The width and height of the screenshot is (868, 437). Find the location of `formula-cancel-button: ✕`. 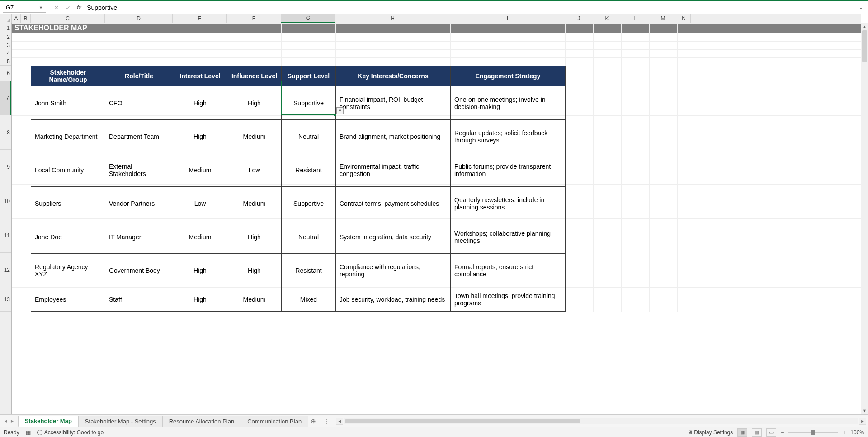

formula-cancel-button: ✕ is located at coordinates (57, 8).